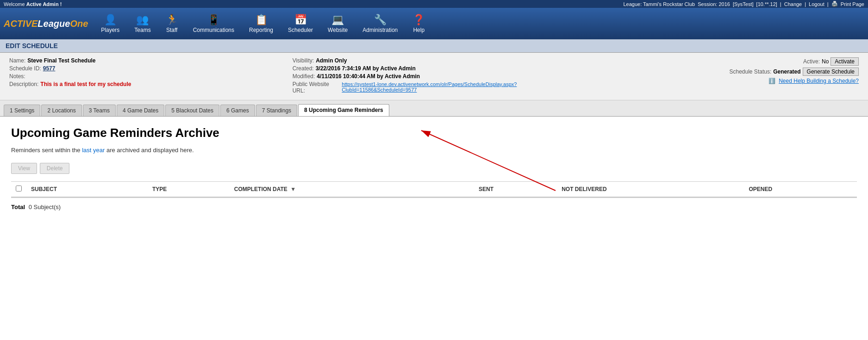  I want to click on right-info: Active: No Activate Schedule Status: Gen…, so click(717, 76).